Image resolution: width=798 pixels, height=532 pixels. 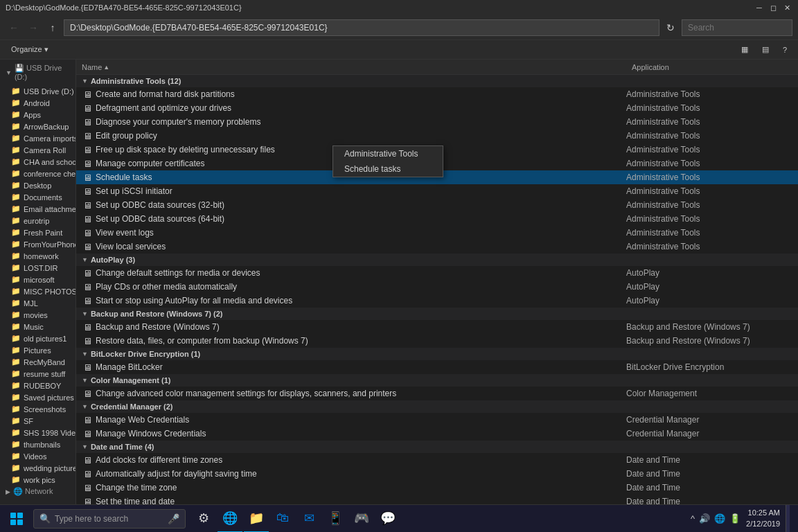 What do you see at coordinates (37, 91) in the screenshot?
I see `sidebar-item-usb: 📁USB Drive (D:)` at bounding box center [37, 91].